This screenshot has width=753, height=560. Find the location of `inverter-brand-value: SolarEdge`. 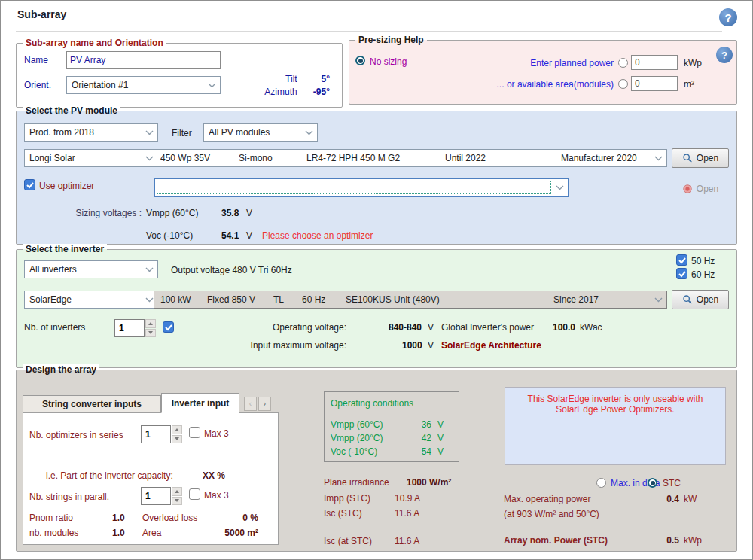

inverter-brand-value: SolarEdge is located at coordinates (50, 300).